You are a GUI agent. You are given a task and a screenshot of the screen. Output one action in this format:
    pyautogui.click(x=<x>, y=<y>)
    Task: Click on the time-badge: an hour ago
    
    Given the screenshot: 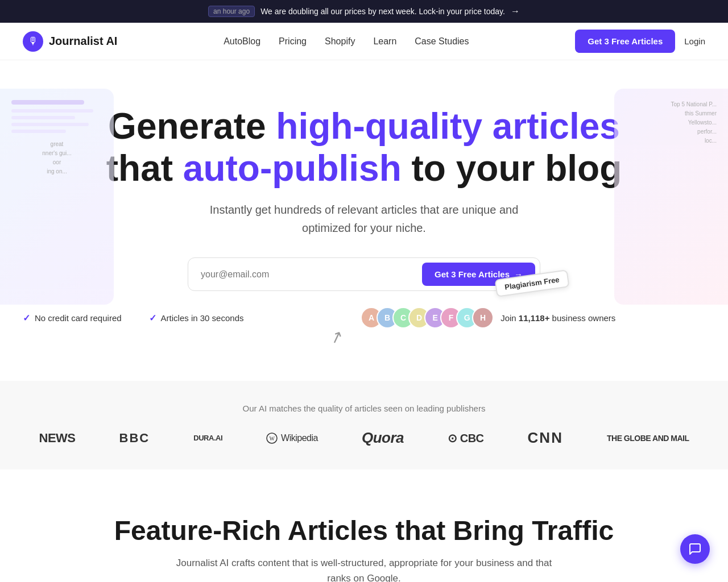 What is the action you would take?
    pyautogui.click(x=231, y=11)
    